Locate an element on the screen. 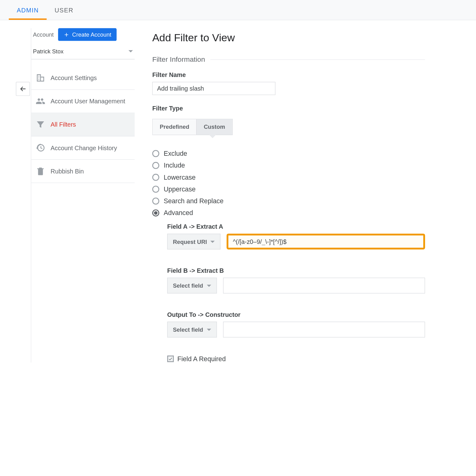 The width and height of the screenshot is (476, 476). seg-pointer-icon is located at coordinates (213, 137).